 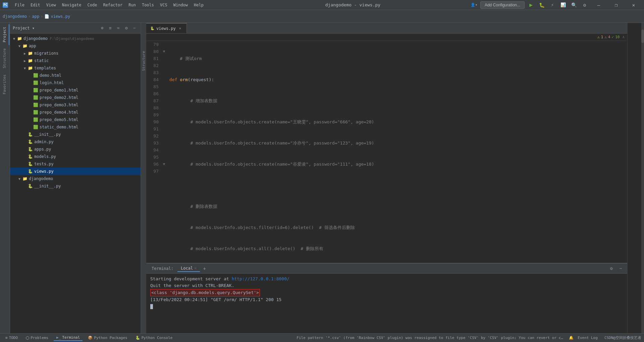 I want to click on tree-item-init-django: 🐍 __init__.py, so click(x=75, y=186).